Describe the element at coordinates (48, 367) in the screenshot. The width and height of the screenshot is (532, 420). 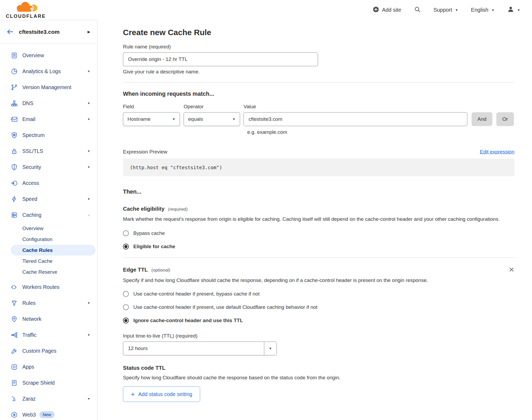
I see `sidebar-item-apps: Apps` at that location.